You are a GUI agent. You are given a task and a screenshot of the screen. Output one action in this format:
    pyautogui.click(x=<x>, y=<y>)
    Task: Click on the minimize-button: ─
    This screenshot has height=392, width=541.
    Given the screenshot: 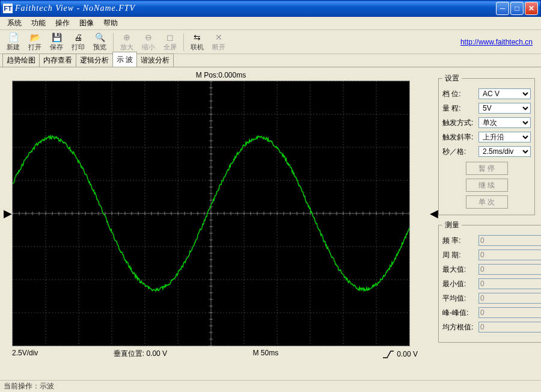 What is the action you would take?
    pyautogui.click(x=503, y=8)
    